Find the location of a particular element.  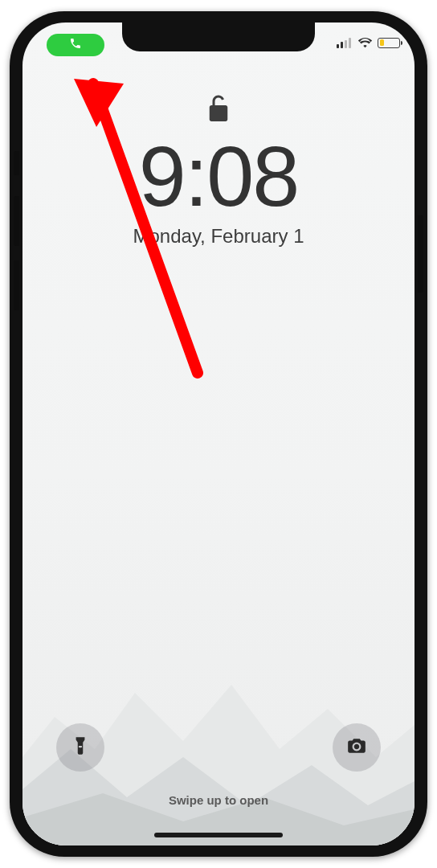

phone-icon is located at coordinates (76, 45).